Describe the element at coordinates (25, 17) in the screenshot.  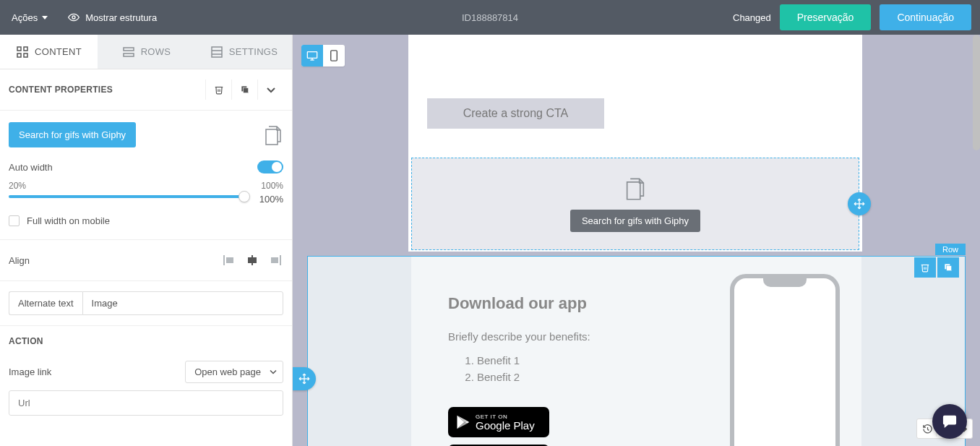
I see `actions-label: Ações` at that location.